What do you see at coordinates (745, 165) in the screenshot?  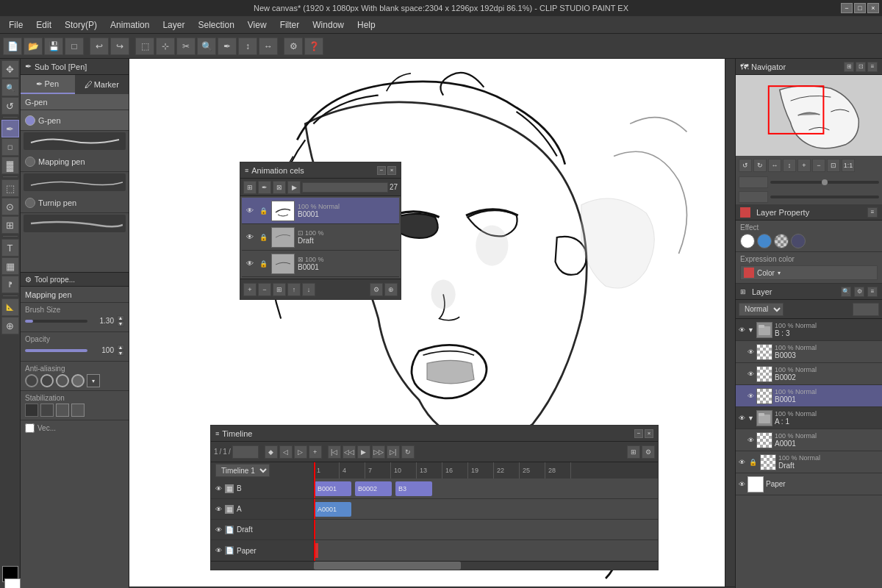 I see `nav-rotate-ccw: ↺` at bounding box center [745, 165].